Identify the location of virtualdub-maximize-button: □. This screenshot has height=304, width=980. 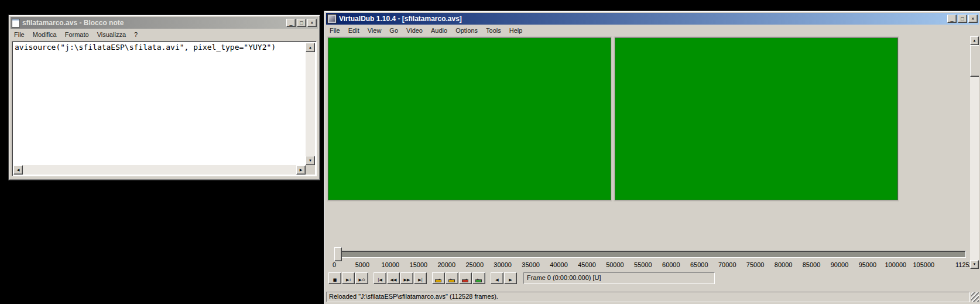
(962, 19).